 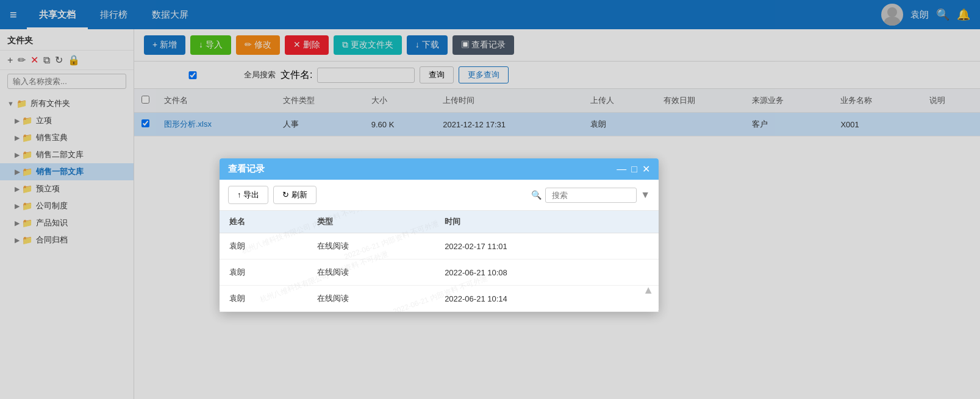 What do you see at coordinates (633, 169) in the screenshot?
I see `modal-controls: — □ ✕` at bounding box center [633, 169].